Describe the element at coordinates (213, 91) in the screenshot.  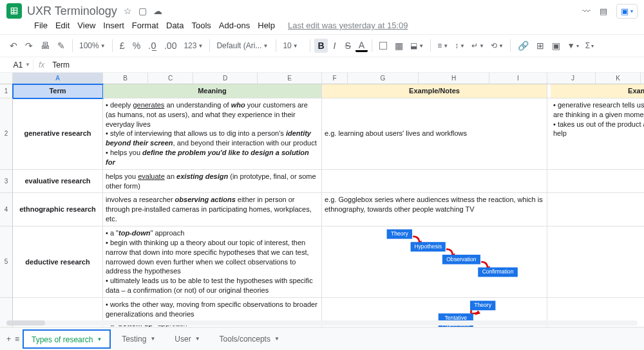
I see `header-meaning: Meaning` at that location.